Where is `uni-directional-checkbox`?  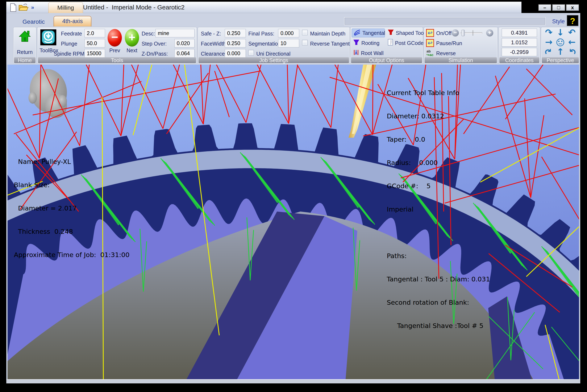 uni-directional-checkbox is located at coordinates (251, 53).